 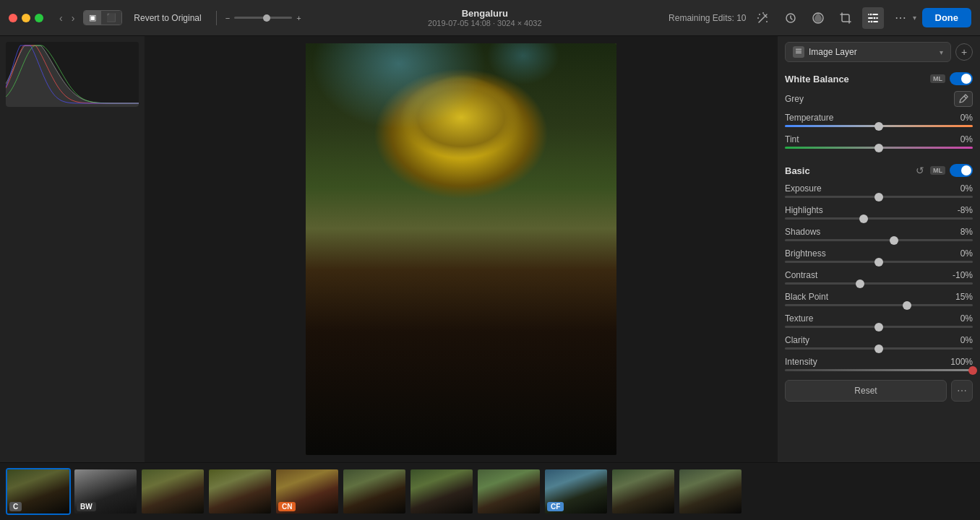 What do you see at coordinates (961, 170) in the screenshot?
I see `basic-toggle` at bounding box center [961, 170].